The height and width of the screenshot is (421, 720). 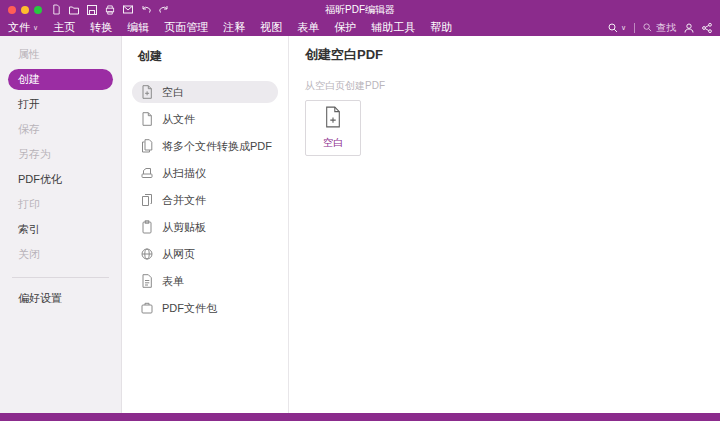 What do you see at coordinates (92, 10) in the screenshot?
I see `save-icon` at bounding box center [92, 10].